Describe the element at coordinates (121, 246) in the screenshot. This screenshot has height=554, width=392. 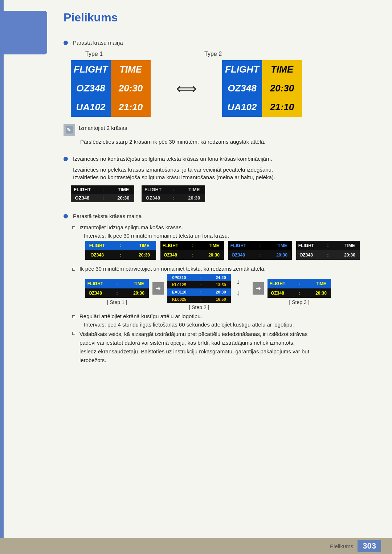
I see `cv1-sep1: :` at that location.